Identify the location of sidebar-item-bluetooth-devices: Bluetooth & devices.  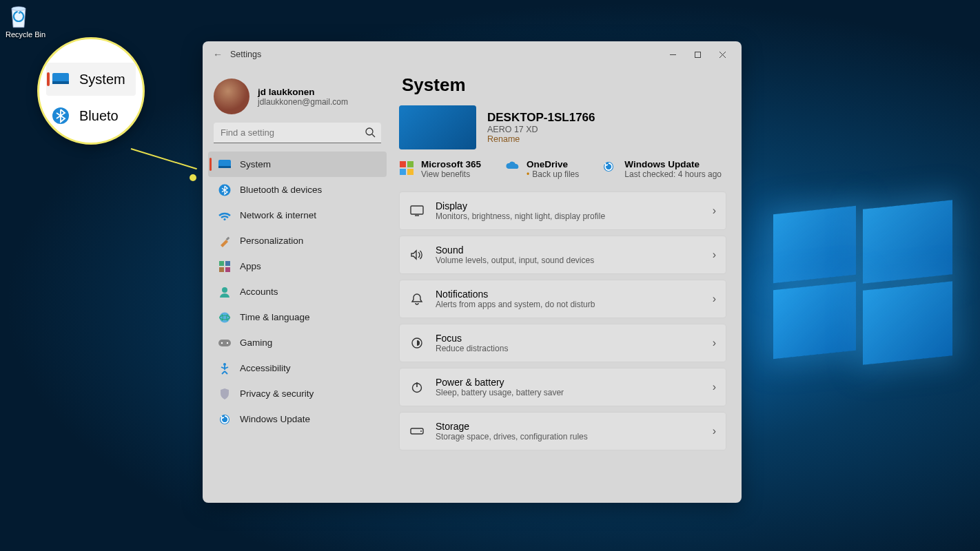
(298, 190).